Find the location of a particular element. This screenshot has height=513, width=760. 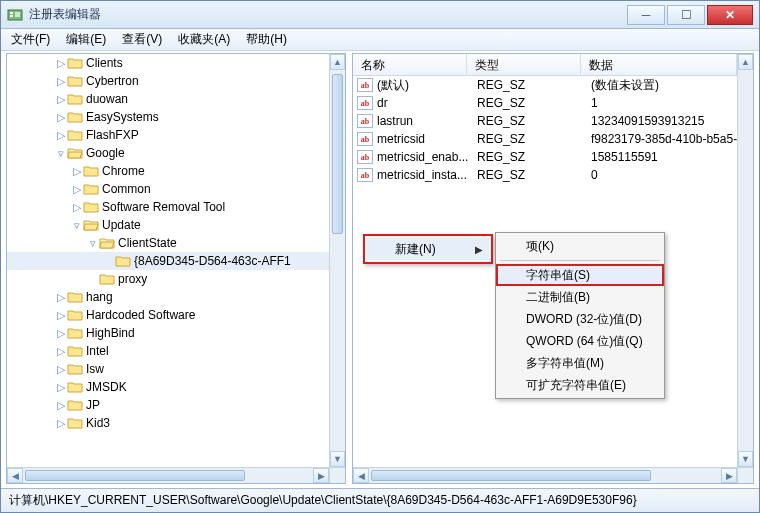

scroll-thumb is located at coordinates (338, 154).